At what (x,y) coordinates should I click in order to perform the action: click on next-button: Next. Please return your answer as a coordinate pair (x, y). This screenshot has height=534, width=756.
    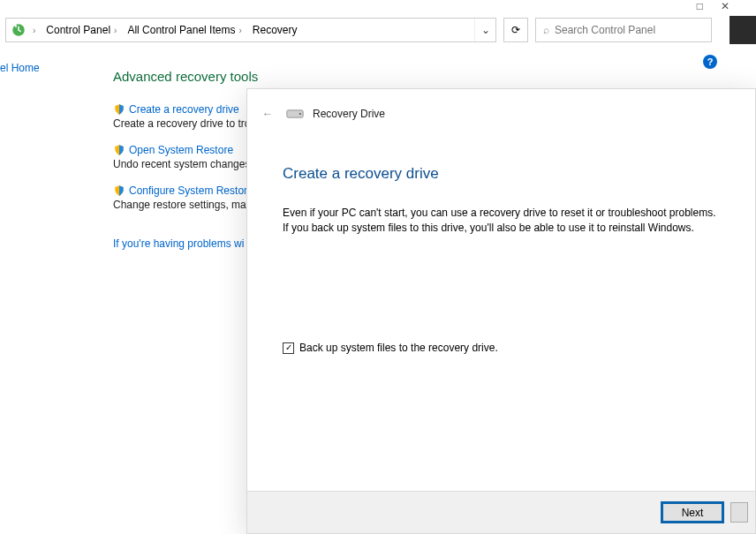
    Looking at the image, I should click on (692, 512).